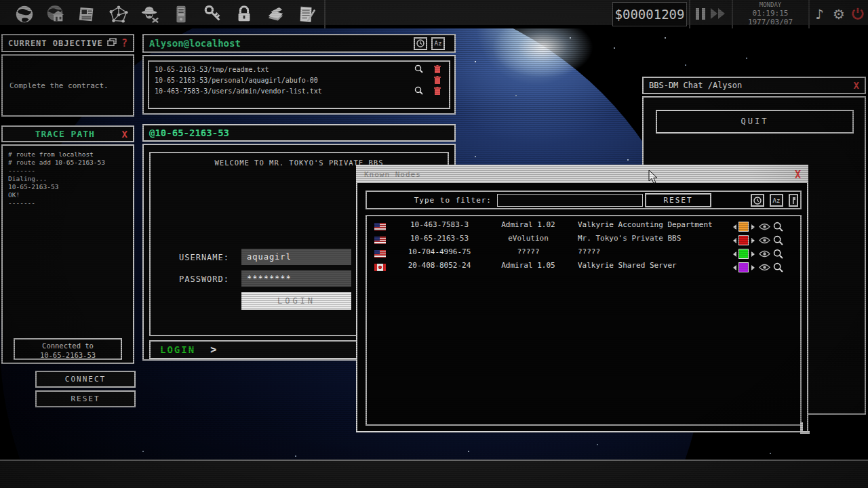 Image resolution: width=868 pixels, height=488 pixels. I want to click on trace-line: -------, so click(71, 171).